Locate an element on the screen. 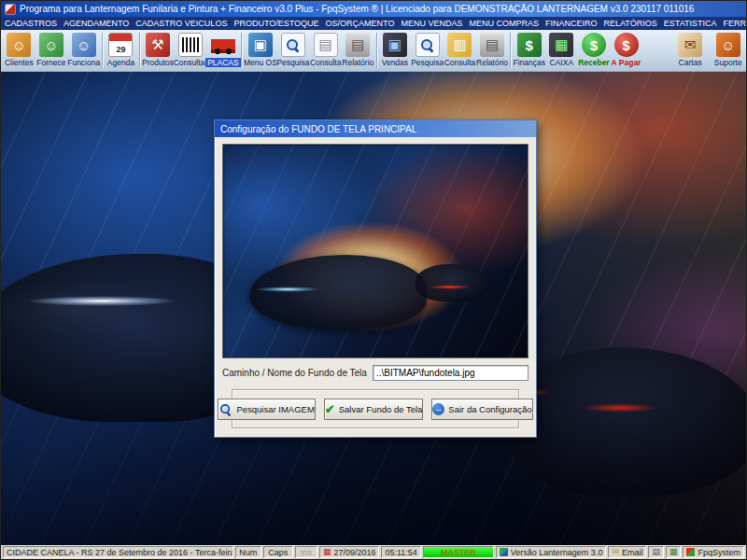 The image size is (747, 560). calendar-icon: ▦ is located at coordinates (327, 553).